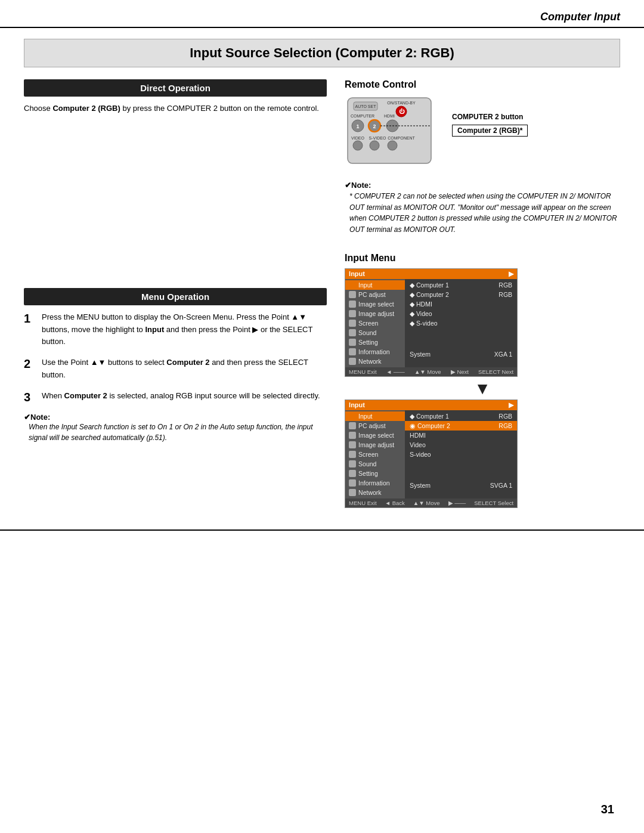  I want to click on osd-left-menu-1: Input PC adjust Image select Image adjus…, so click(375, 323).